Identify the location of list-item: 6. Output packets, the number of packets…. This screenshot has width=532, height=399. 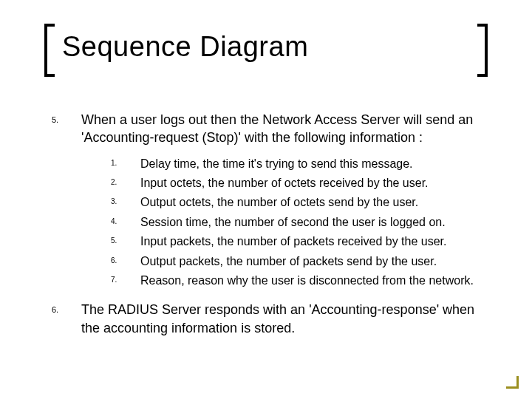
(299, 262).